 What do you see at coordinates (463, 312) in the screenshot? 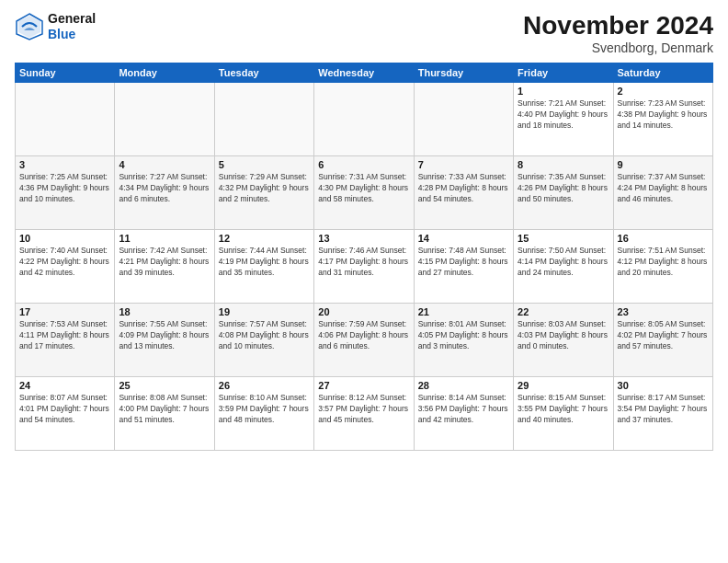
I see `day-number: 21` at bounding box center [463, 312].